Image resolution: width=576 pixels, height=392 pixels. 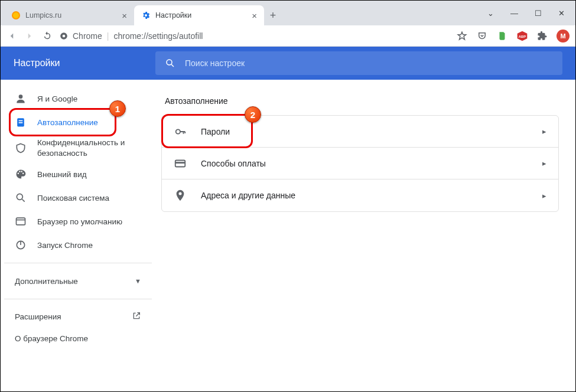 What do you see at coordinates (12, 36) in the screenshot?
I see `back-icon` at bounding box center [12, 36].